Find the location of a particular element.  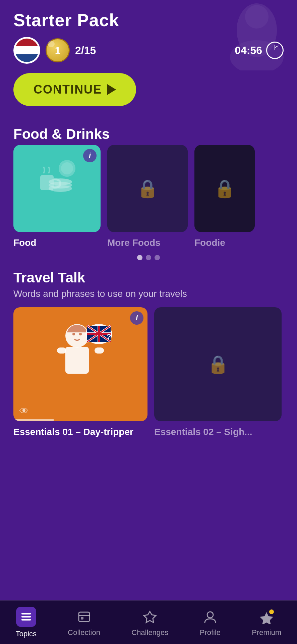

flag-stripe-white is located at coordinates (27, 50).